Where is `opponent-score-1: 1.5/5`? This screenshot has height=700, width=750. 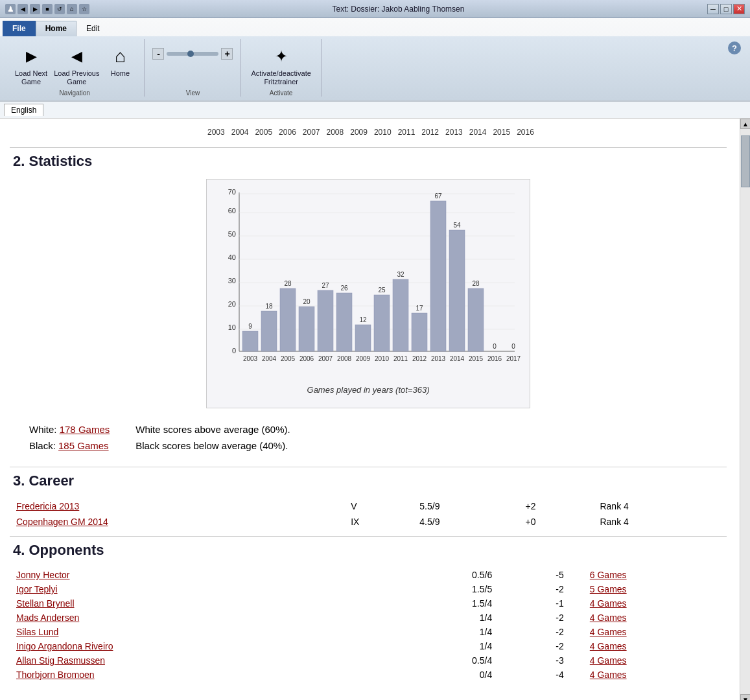 opponent-score-1: 1.5/5 is located at coordinates (458, 589).